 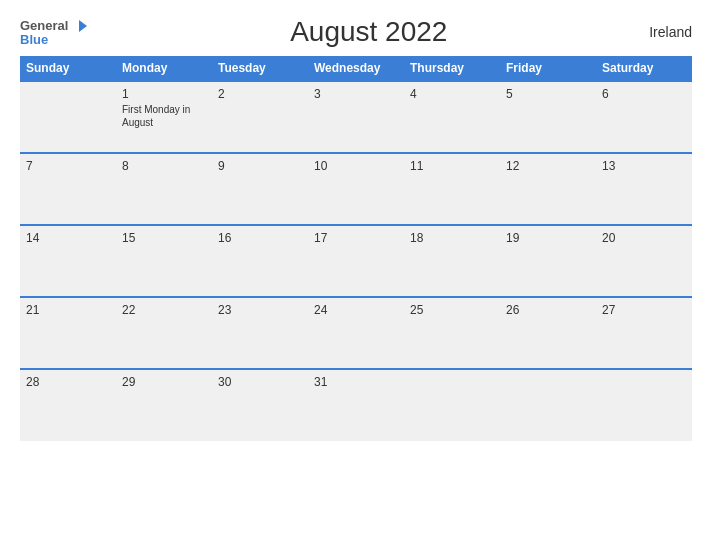 I want to click on calendar-cell: 10, so click(x=356, y=189).